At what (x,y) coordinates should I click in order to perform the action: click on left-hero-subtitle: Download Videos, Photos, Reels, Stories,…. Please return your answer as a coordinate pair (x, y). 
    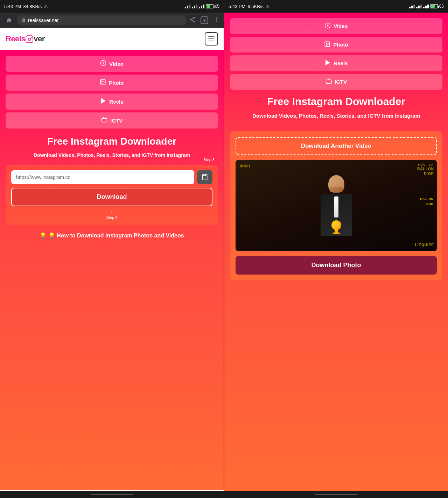
    Looking at the image, I should click on (112, 155).